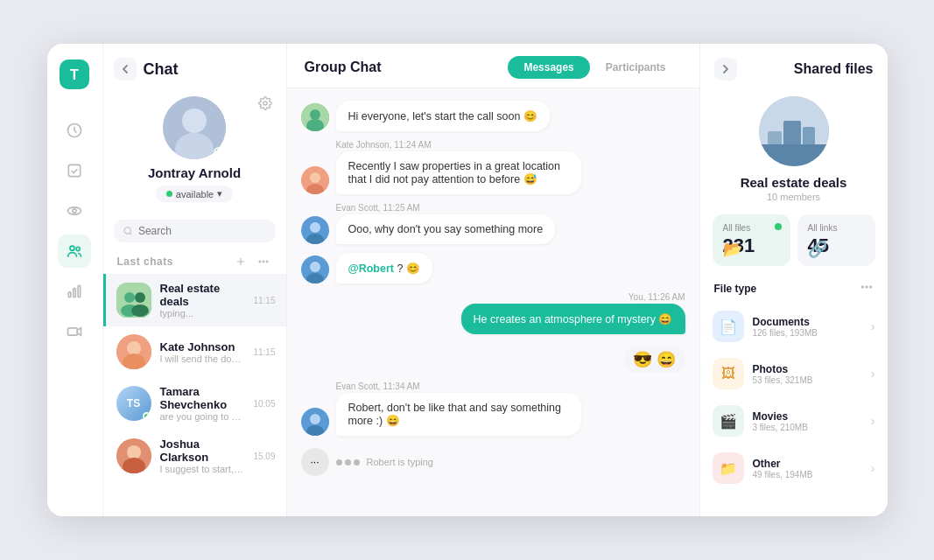 The height and width of the screenshot is (560, 934). I want to click on movies-arrow: ›, so click(874, 421).